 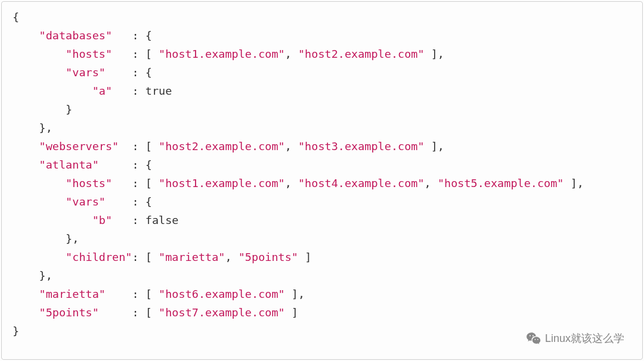 What do you see at coordinates (222, 312) in the screenshot?
I see `string-host7: "host7.example.com"` at bounding box center [222, 312].